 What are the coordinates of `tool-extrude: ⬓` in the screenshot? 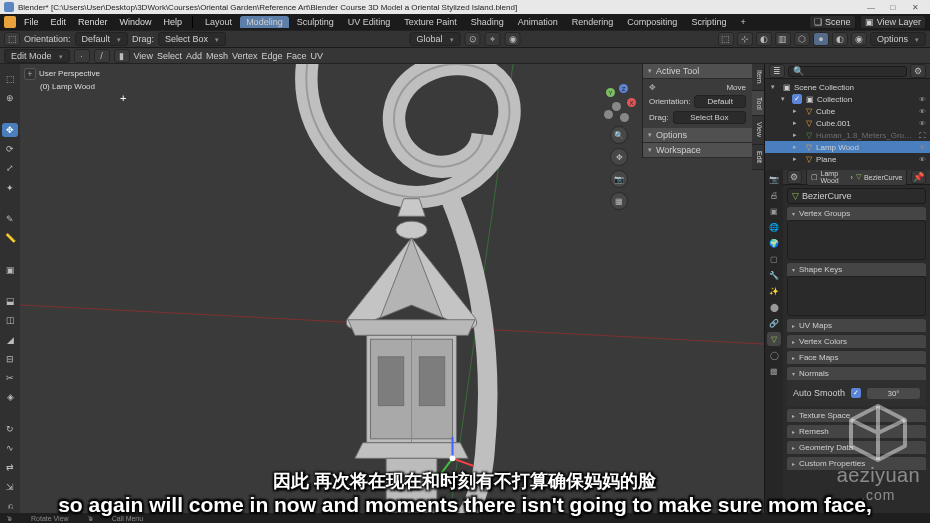 It's located at (10, 301).